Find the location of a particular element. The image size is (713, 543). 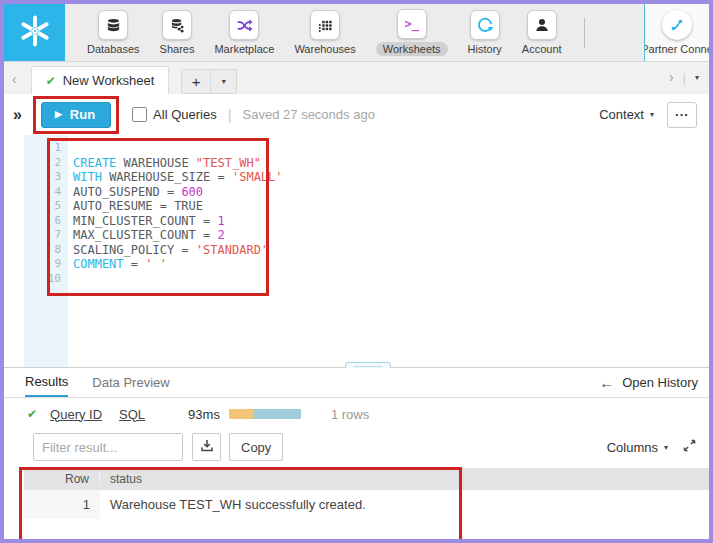

line-number-gutter: 12345678910 is located at coordinates (46, 251).